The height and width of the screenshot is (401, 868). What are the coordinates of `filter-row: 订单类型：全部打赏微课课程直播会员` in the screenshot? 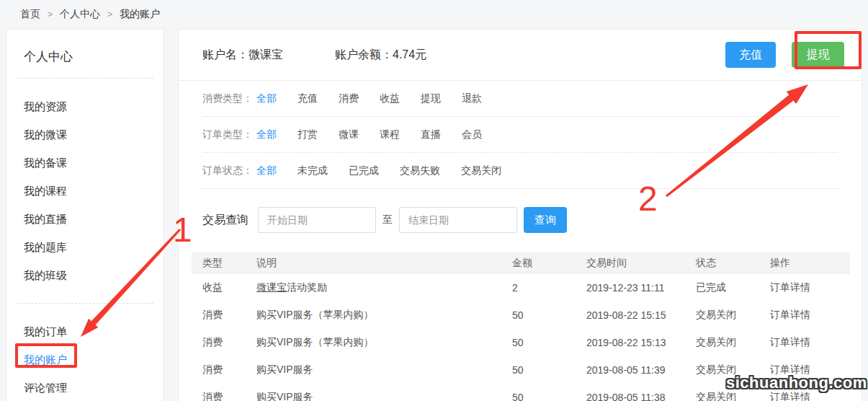 It's located at (520, 135).